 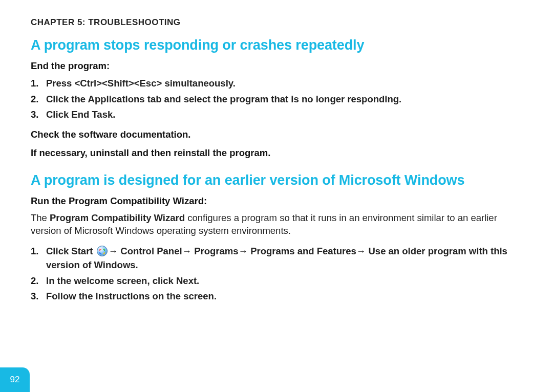 I want to click on step-text: In the welcome screen, click, so click(x=111, y=280).